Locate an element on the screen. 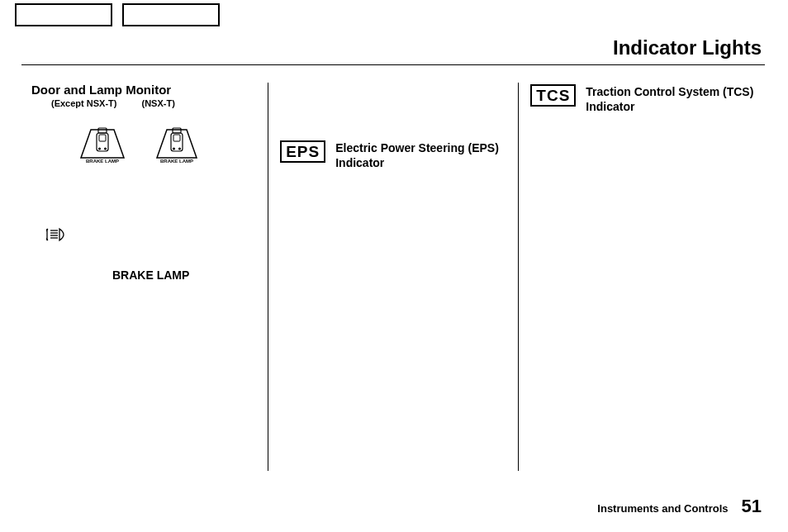 The height and width of the screenshot is (532, 788). top-nav-boxes is located at coordinates (117, 15).